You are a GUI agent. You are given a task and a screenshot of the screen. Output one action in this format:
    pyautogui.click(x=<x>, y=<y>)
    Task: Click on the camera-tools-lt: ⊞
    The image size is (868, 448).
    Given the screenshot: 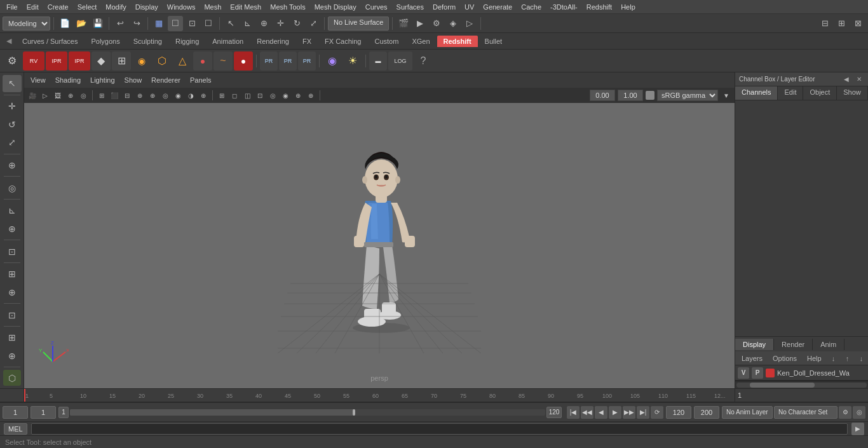 What is the action you would take?
    pyautogui.click(x=12, y=338)
    